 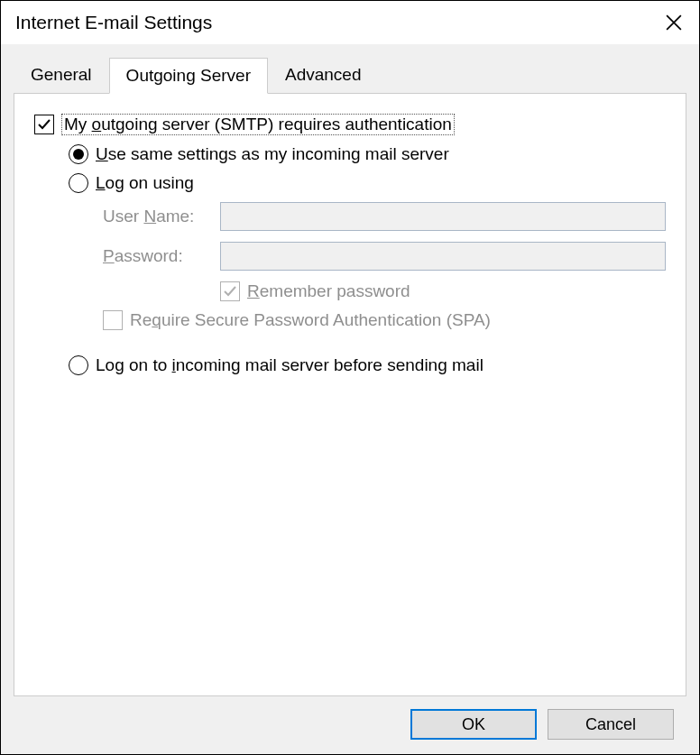 What do you see at coordinates (78, 154) in the screenshot?
I see `same-settings-radio` at bounding box center [78, 154].